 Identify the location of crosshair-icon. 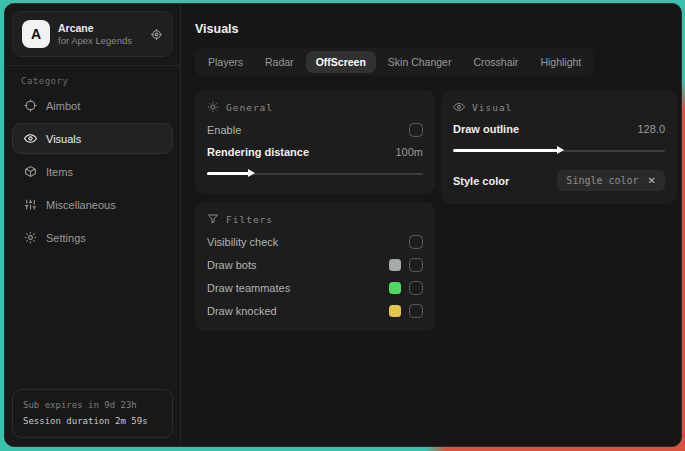
(30, 106).